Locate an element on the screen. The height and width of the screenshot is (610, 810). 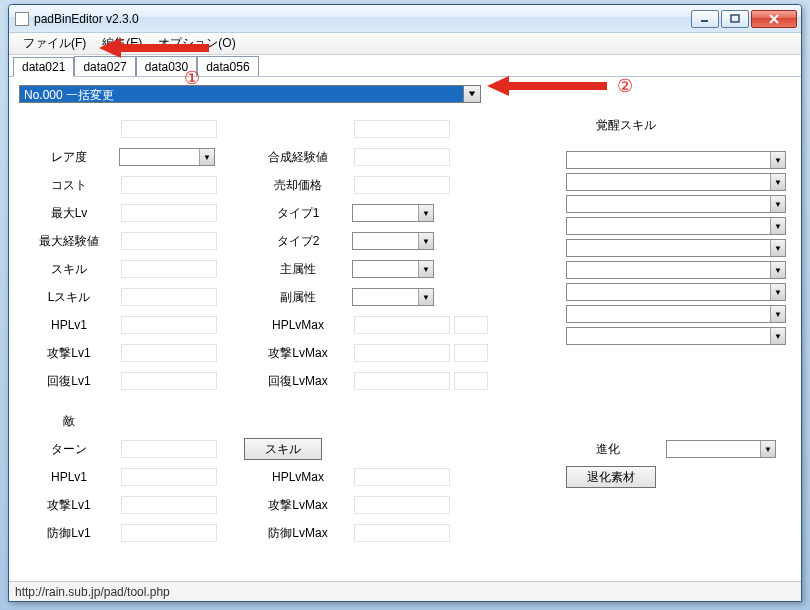
annotation-arrow-2: ② is located at coordinates (560, 86).